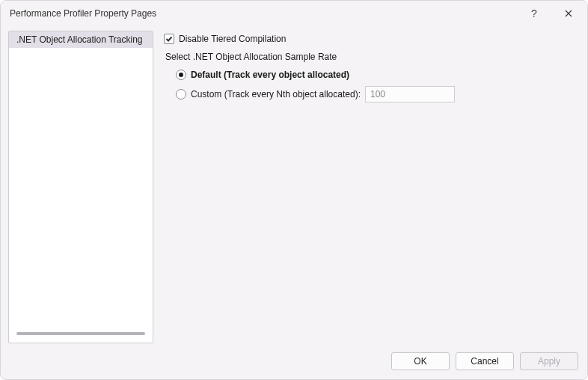 Image resolution: width=588 pixels, height=380 pixels. What do you see at coordinates (81, 40) in the screenshot?
I see `sidebar-item-net-object-allocation: .NET Object Allocation Tracking` at bounding box center [81, 40].